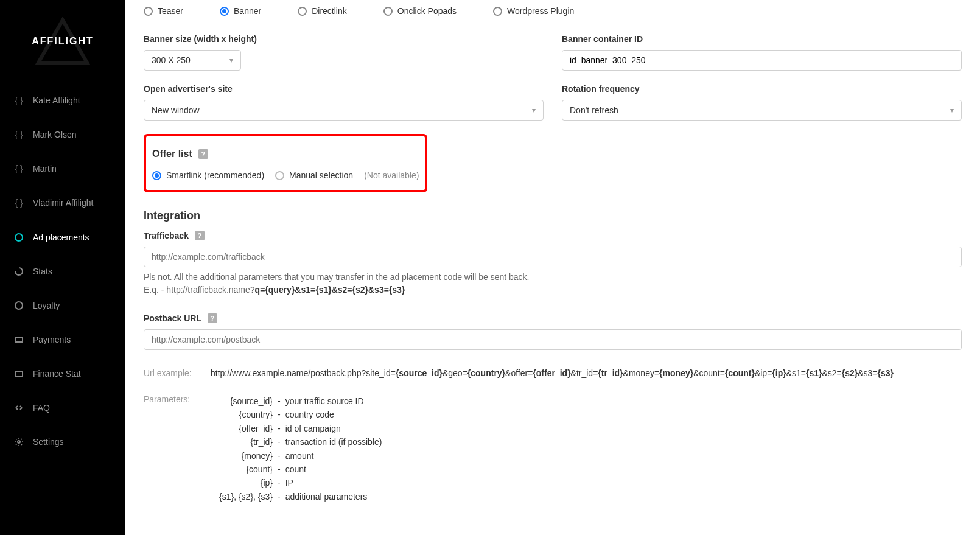 This screenshot has width=980, height=535. Describe the element at coordinates (55, 135) in the screenshot. I see `sidebar-user-label: Mark Olsen` at that location.